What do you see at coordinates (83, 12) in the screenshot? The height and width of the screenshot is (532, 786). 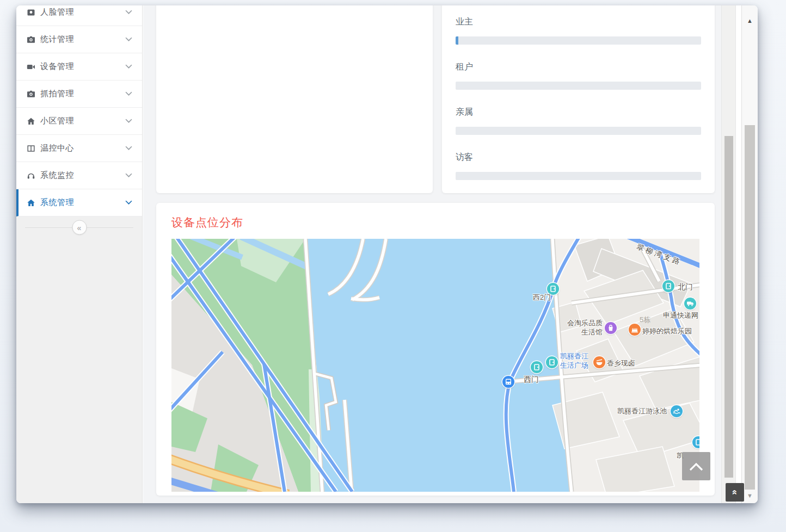 I see `sidebar-item-label: 人脸管理` at bounding box center [83, 12].